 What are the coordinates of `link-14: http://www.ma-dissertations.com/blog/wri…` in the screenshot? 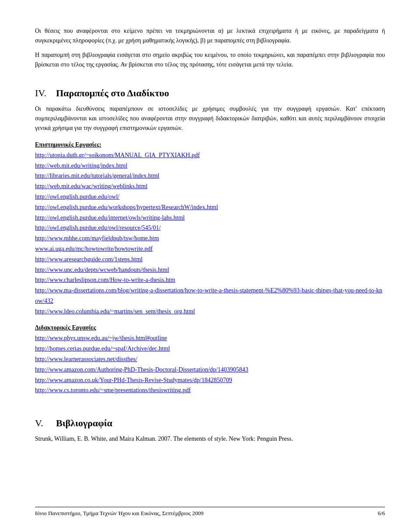 It's located at (210, 296).